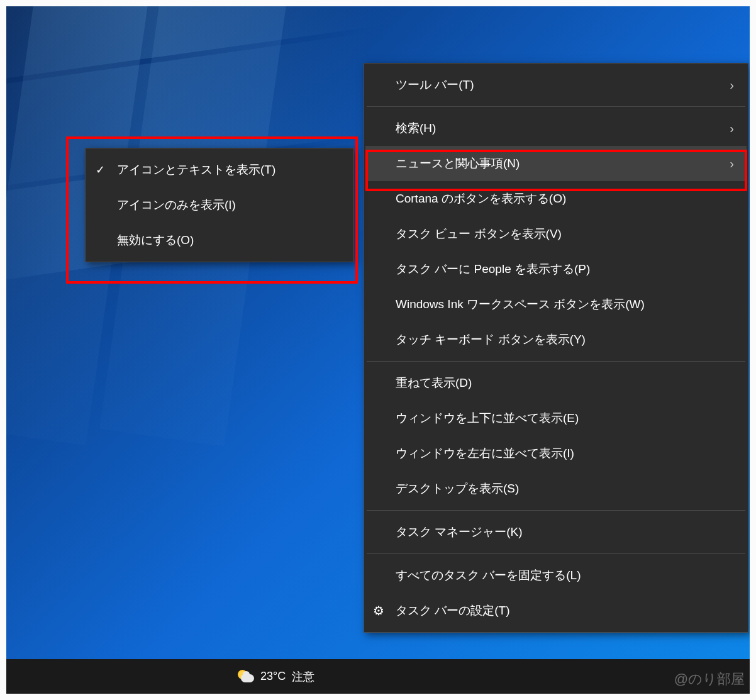  Describe the element at coordinates (101, 170) in the screenshot. I see `check-icon: ✓` at that location.